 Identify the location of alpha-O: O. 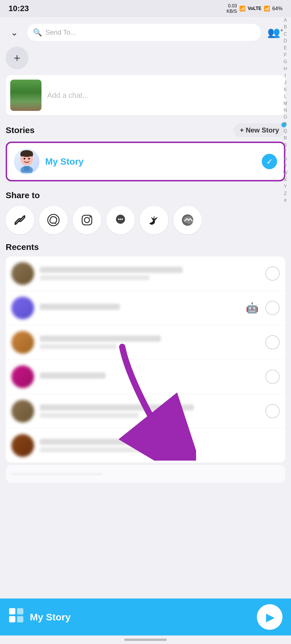
(285, 117).